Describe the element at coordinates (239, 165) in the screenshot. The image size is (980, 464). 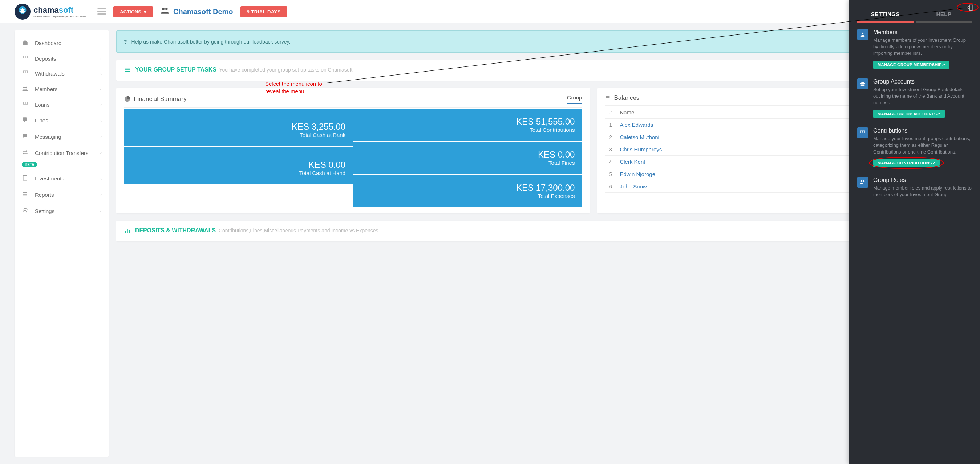
I see `tile-cash-hand: KES 0.00 Total Cash at Hand` at that location.